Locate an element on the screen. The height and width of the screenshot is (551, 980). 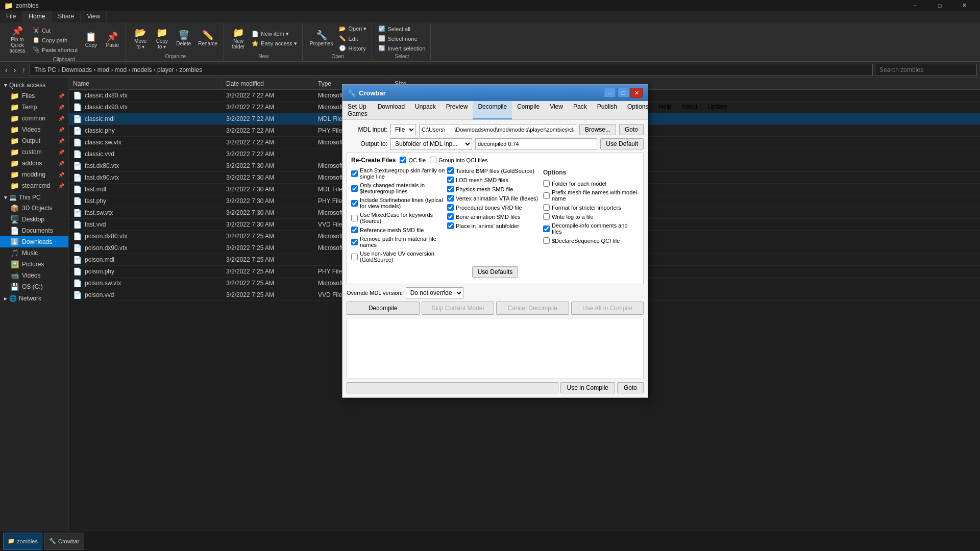
menu-download: Download is located at coordinates (391, 110).